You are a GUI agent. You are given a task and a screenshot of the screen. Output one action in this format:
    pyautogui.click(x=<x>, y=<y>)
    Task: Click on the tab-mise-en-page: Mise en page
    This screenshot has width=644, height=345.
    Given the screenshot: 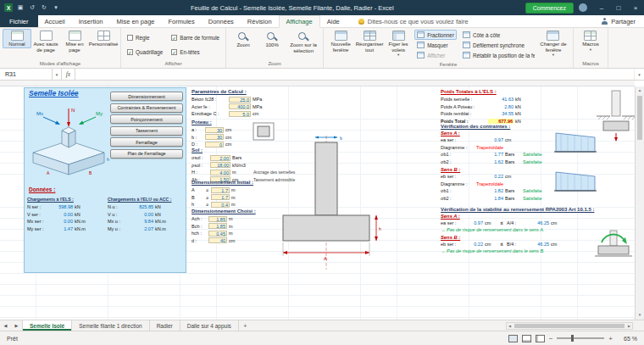 What is the action you would take?
    pyautogui.click(x=136, y=21)
    